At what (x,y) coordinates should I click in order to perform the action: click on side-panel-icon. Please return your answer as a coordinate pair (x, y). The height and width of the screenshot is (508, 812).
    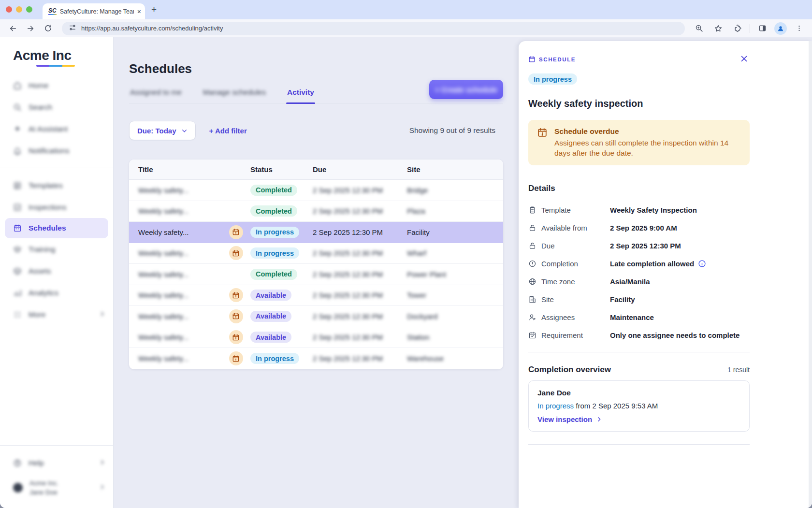
    Looking at the image, I should click on (762, 29).